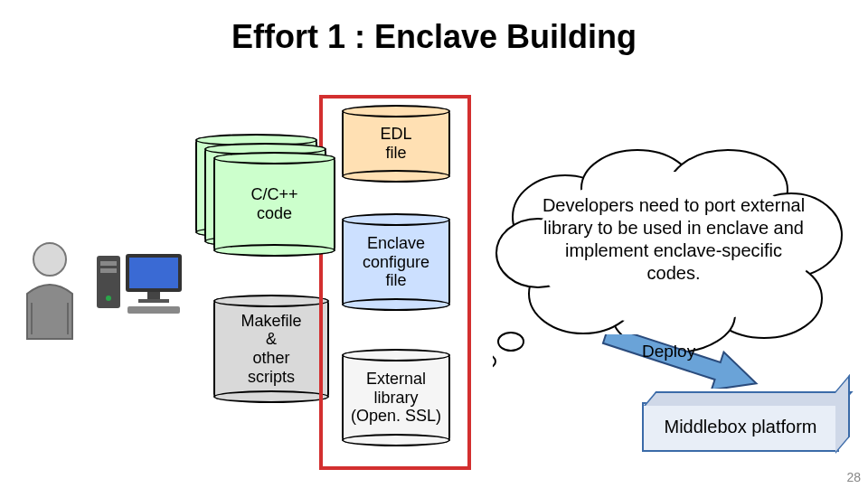  I want to click on platform-label: Middlebox platform, so click(741, 427).